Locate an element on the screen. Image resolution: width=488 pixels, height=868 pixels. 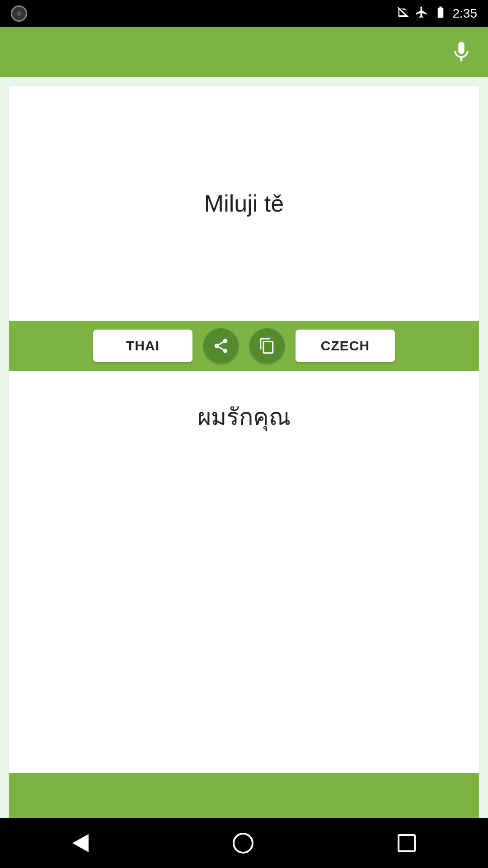
thai-language-button: THAI is located at coordinates (143, 346).